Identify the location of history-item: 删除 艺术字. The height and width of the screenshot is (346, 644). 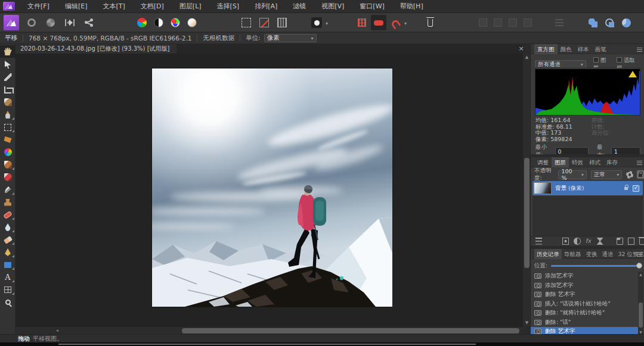
(584, 295).